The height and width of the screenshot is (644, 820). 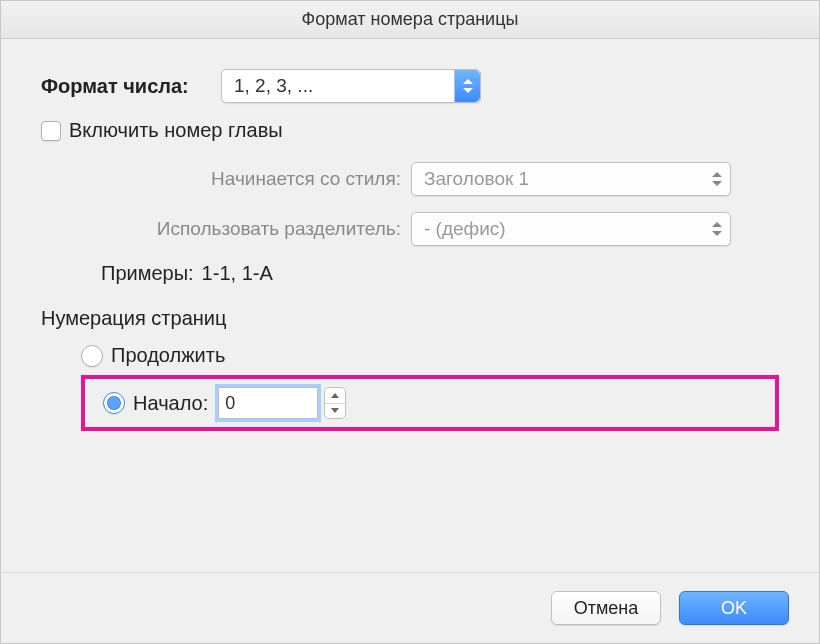 What do you see at coordinates (114, 403) in the screenshot?
I see `start-at-radio` at bounding box center [114, 403].